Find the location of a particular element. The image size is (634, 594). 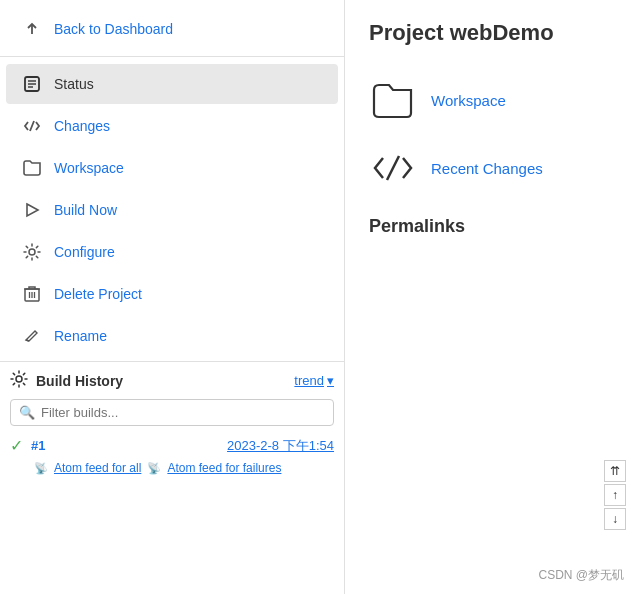

build-history-label: Build History is located at coordinates (80, 381).